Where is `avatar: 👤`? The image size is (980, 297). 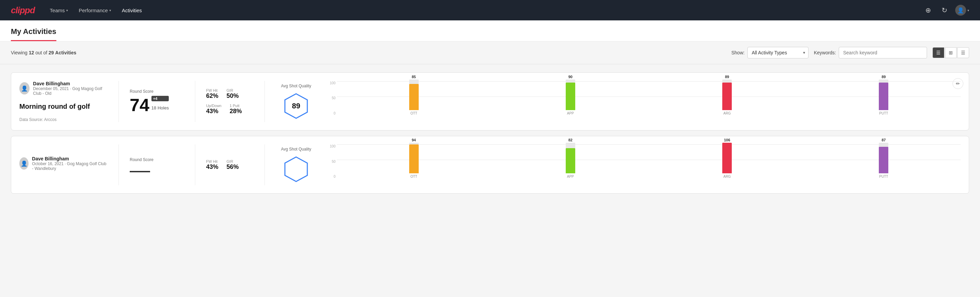 avatar: 👤 is located at coordinates (24, 163).